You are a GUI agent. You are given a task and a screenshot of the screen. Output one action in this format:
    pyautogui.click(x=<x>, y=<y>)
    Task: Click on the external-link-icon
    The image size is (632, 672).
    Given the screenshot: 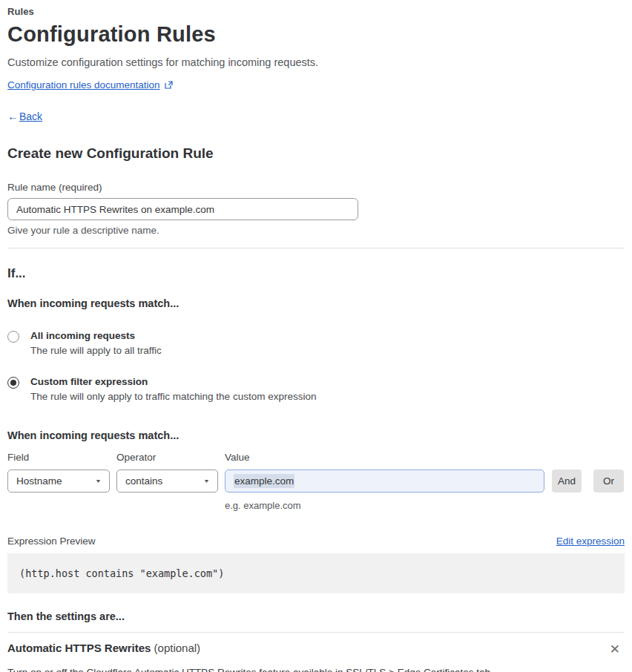 What is the action you would take?
    pyautogui.click(x=169, y=85)
    